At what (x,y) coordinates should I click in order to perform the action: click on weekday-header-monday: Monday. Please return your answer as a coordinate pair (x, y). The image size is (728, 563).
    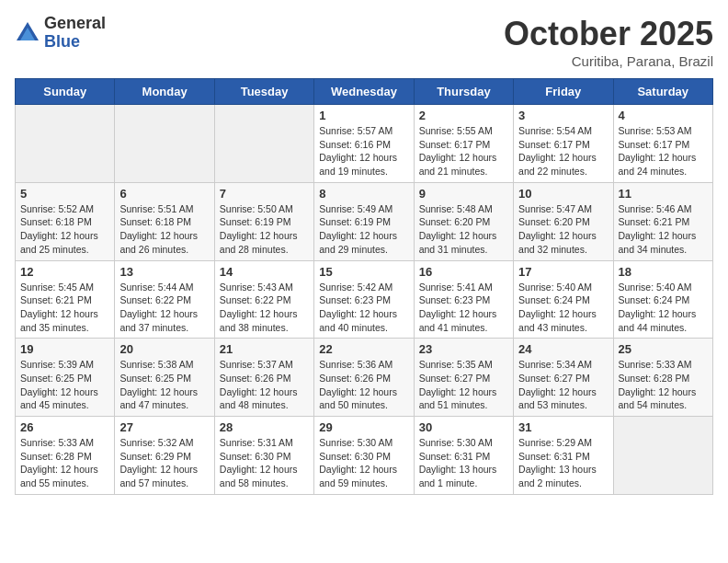
    Looking at the image, I should click on (165, 92).